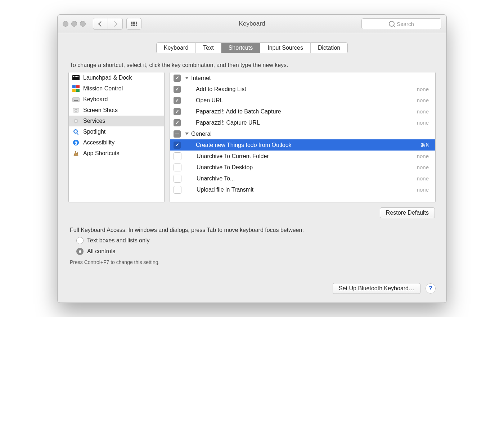 Image resolution: width=504 pixels, height=448 pixels. Describe the element at coordinates (302, 179) in the screenshot. I see `service-row: Unarchive To... none` at that location.